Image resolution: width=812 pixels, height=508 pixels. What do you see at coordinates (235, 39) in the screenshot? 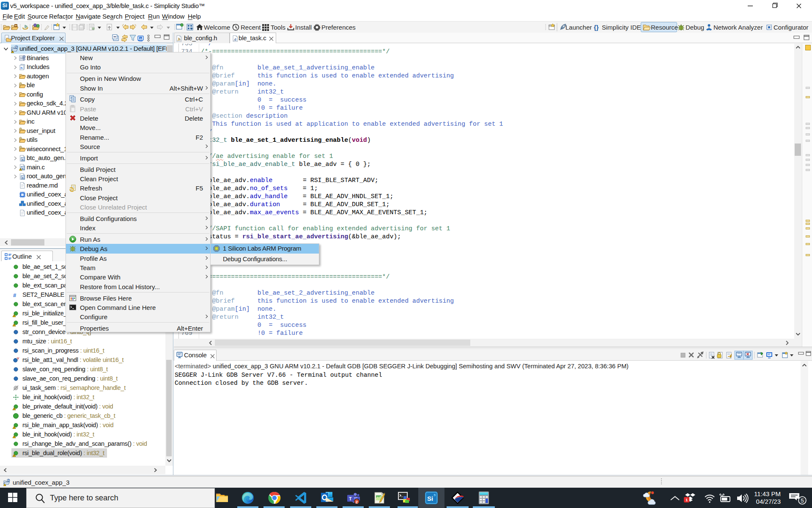
I see `svg-text: .c` at bounding box center [235, 39].